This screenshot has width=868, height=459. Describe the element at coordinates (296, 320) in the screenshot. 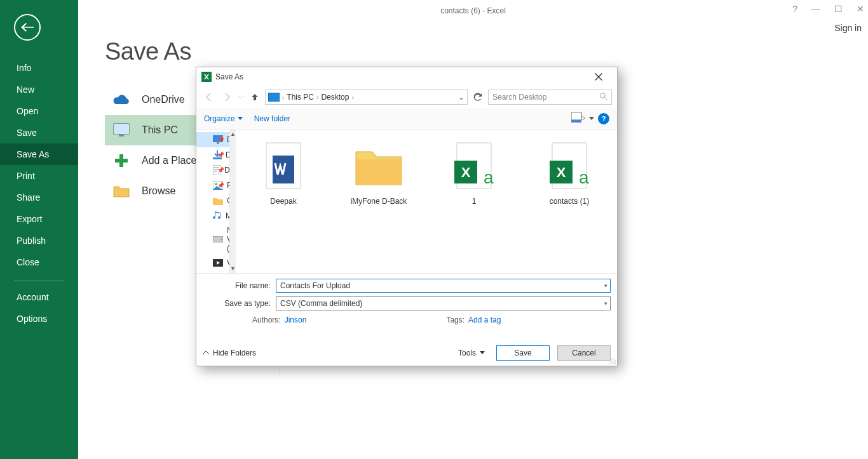

I see `authors-value: Jinson` at that location.